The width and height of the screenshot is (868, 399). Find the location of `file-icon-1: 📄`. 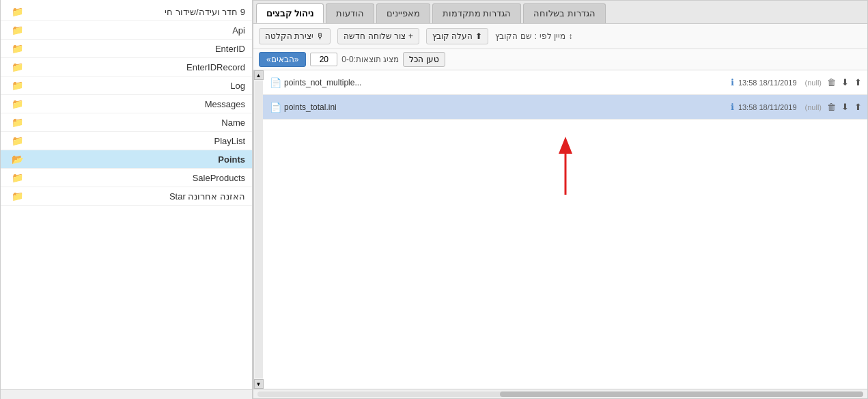

file-icon-1: 📄 is located at coordinates (276, 83).